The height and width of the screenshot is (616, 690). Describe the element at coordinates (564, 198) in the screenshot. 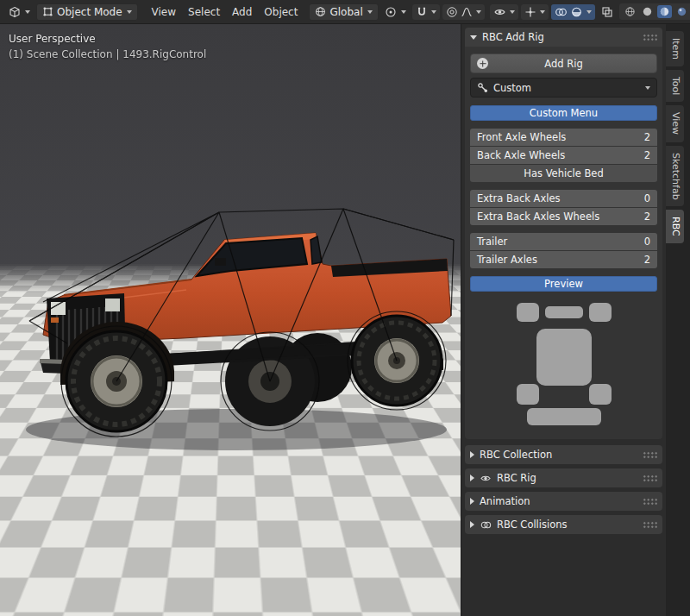

I see `field-extra-back-axles: Extra Back Axles 0` at that location.